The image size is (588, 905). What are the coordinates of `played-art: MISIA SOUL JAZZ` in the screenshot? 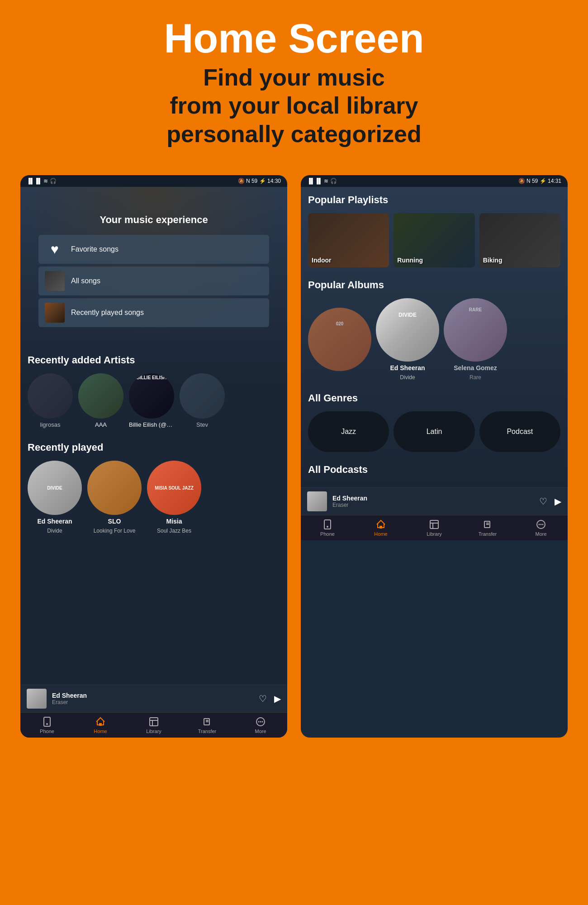 It's located at (174, 488).